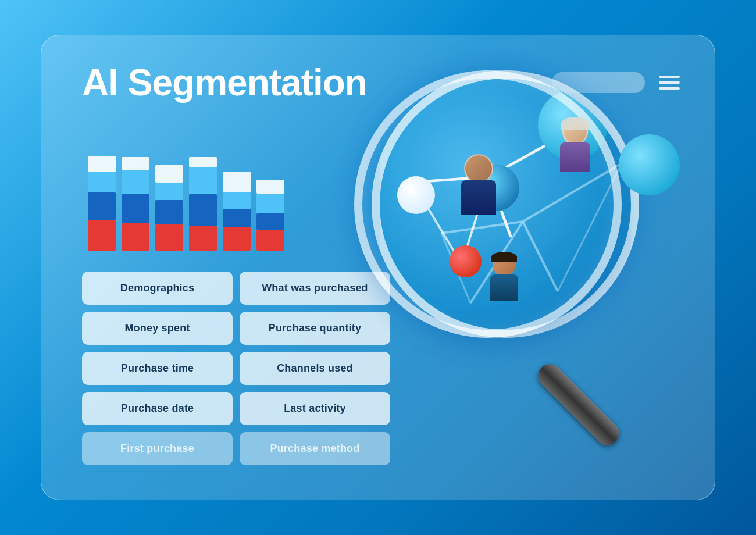 Image resolution: width=756 pixels, height=535 pixels. I want to click on avatar-old-woman-body, so click(575, 157).